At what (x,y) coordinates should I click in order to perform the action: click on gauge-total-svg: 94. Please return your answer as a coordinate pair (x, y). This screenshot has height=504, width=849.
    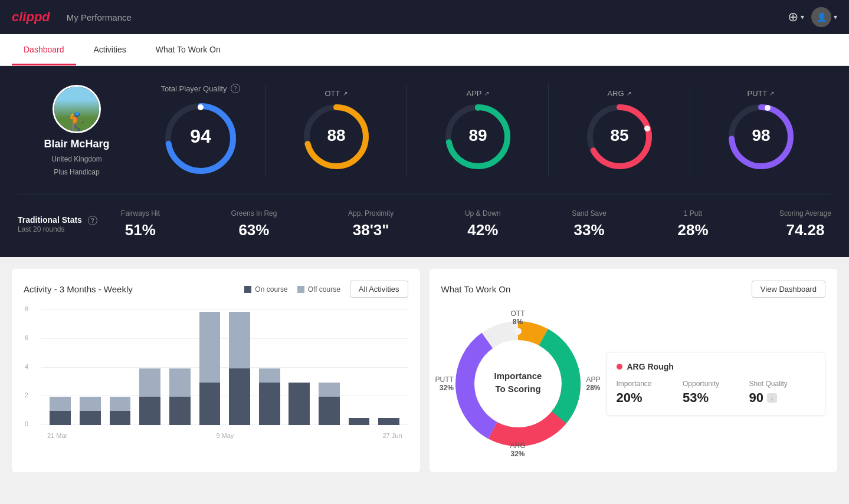
    Looking at the image, I should click on (201, 139).